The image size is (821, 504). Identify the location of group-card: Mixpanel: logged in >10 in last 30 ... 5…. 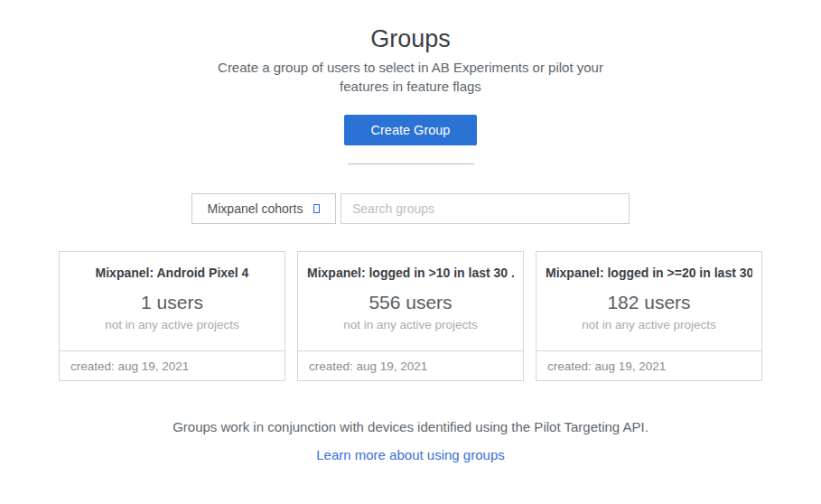
(410, 316).